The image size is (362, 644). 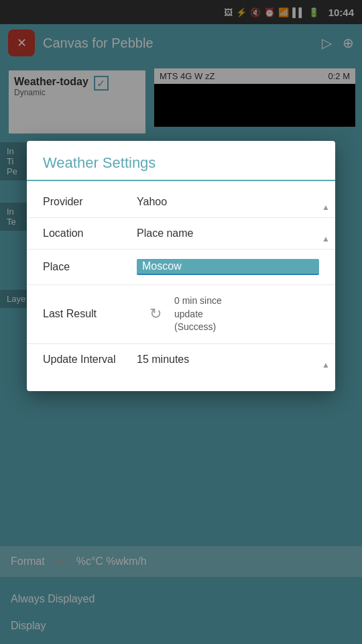 What do you see at coordinates (326, 207) in the screenshot?
I see `provider-arrow: ▲` at bounding box center [326, 207].